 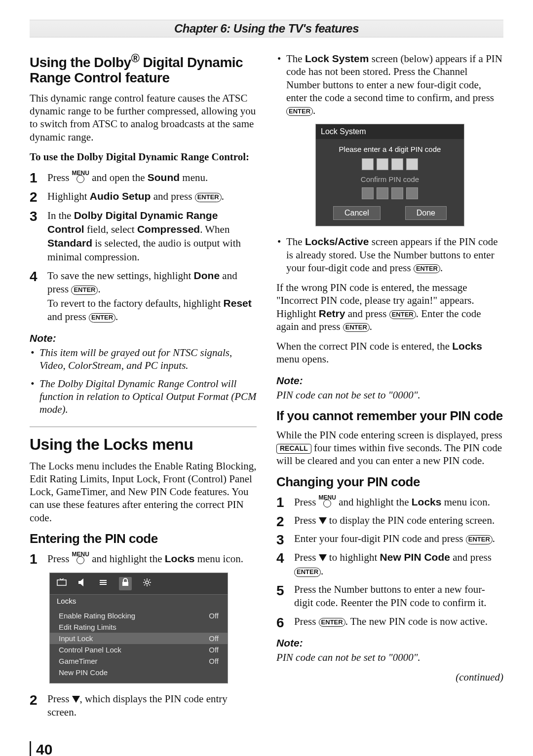 What do you see at coordinates (139, 584) in the screenshot?
I see `osd-nav-bar` at bounding box center [139, 584].